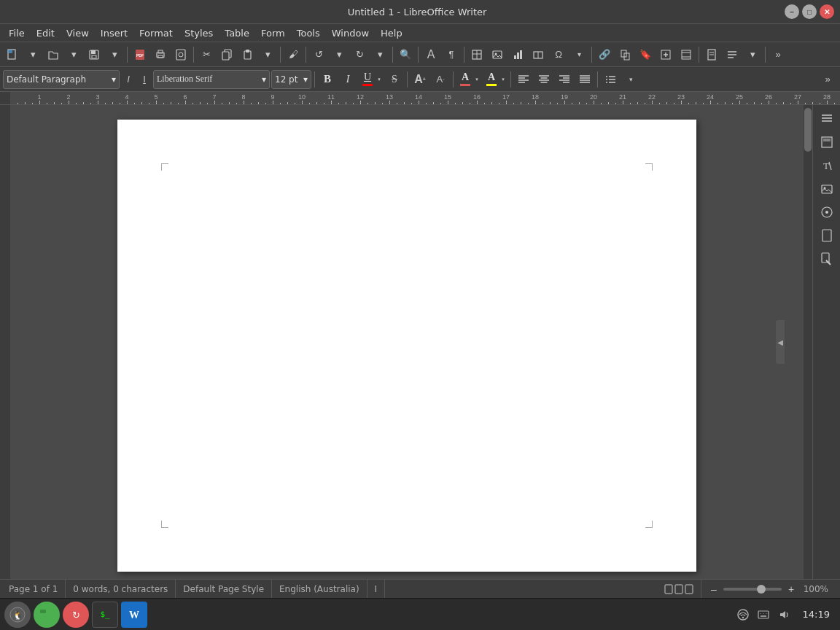  I want to click on highlight-group: A ▾, so click(495, 79).